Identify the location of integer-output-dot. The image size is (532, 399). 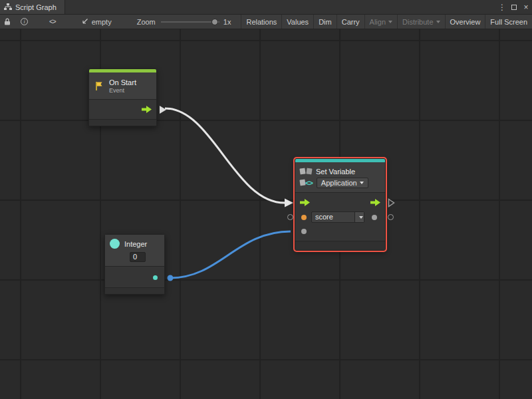
(156, 278).